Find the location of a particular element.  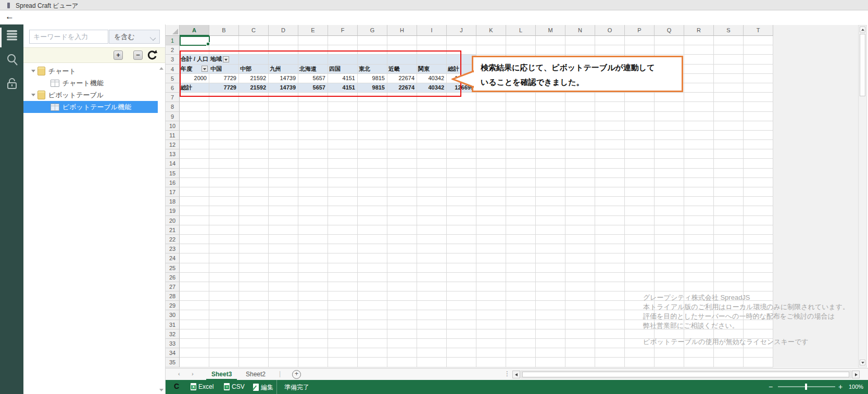

row-header-5: 5 is located at coordinates (173, 79).